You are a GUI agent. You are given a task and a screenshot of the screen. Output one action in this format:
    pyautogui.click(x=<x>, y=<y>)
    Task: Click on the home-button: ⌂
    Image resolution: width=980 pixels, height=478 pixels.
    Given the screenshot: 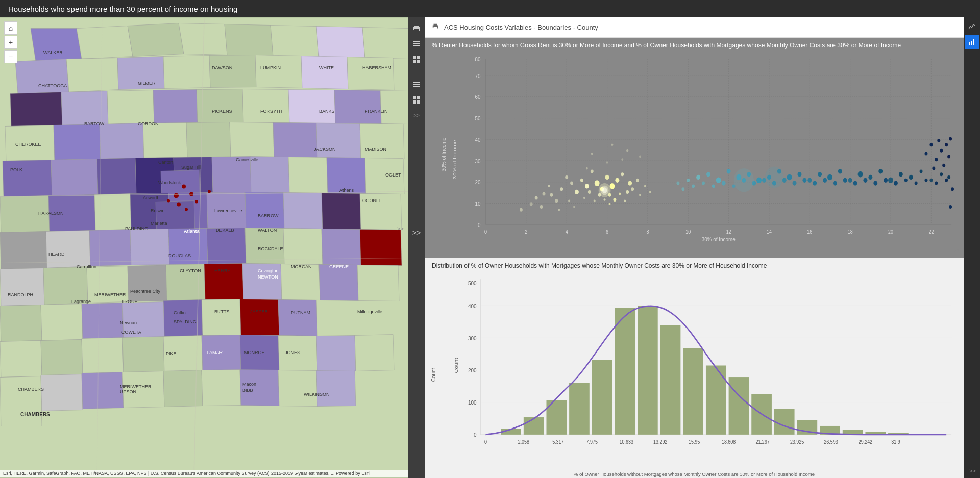 What is the action you would take?
    pyautogui.click(x=11, y=28)
    